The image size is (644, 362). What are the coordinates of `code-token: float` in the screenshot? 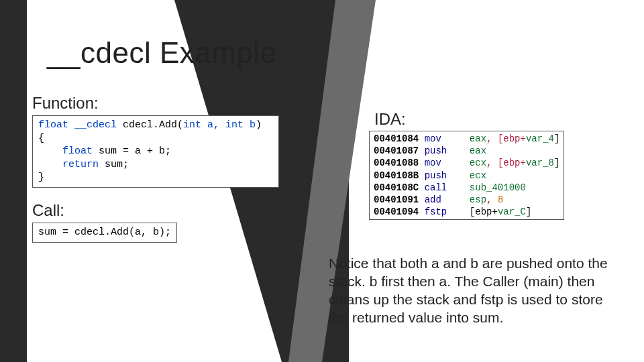 It's located at (68, 152).